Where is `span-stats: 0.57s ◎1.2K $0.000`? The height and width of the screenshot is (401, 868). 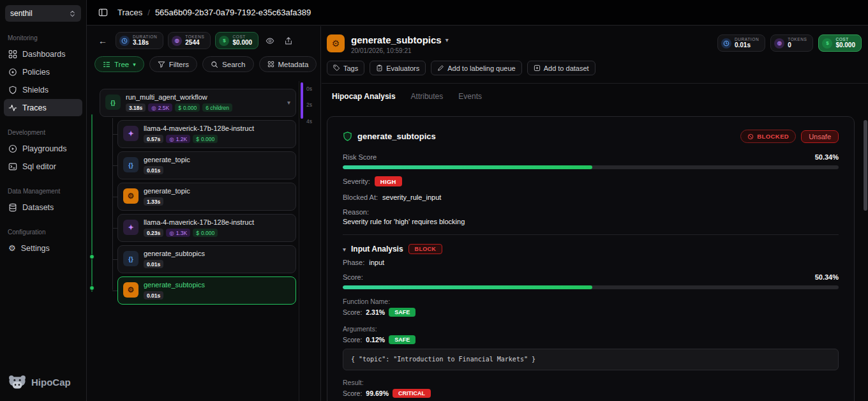 span-stats: 0.57s ◎1.2K $0.000 is located at coordinates (217, 139).